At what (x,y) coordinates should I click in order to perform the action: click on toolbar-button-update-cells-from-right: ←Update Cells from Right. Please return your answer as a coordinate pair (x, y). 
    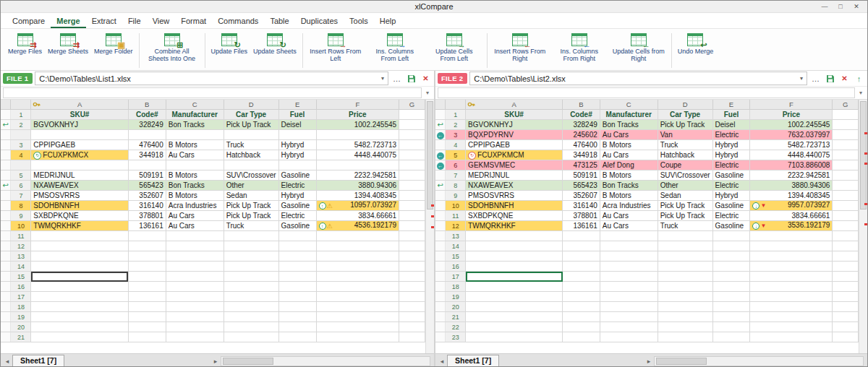
    Looking at the image, I should click on (639, 48).